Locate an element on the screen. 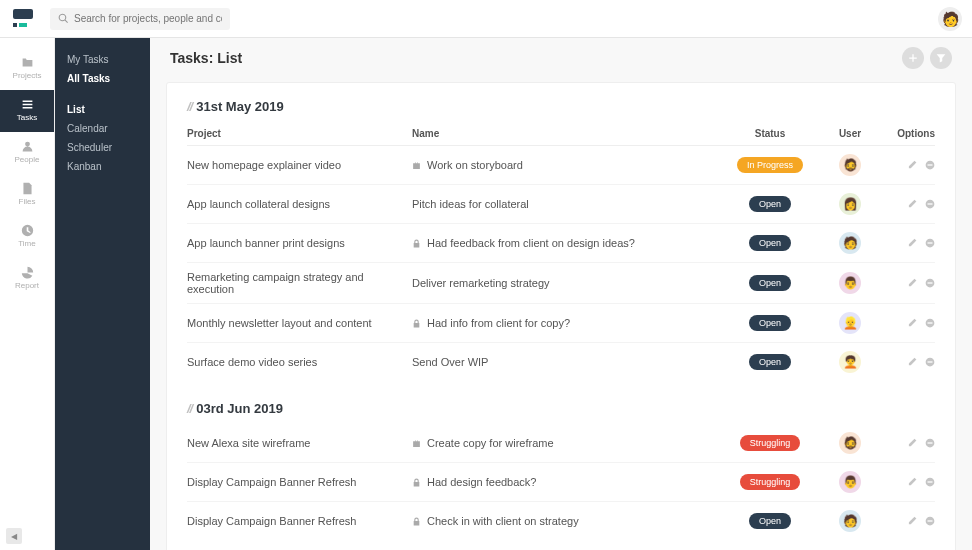 The image size is (972, 550). rail-item-report: Report is located at coordinates (27, 279).